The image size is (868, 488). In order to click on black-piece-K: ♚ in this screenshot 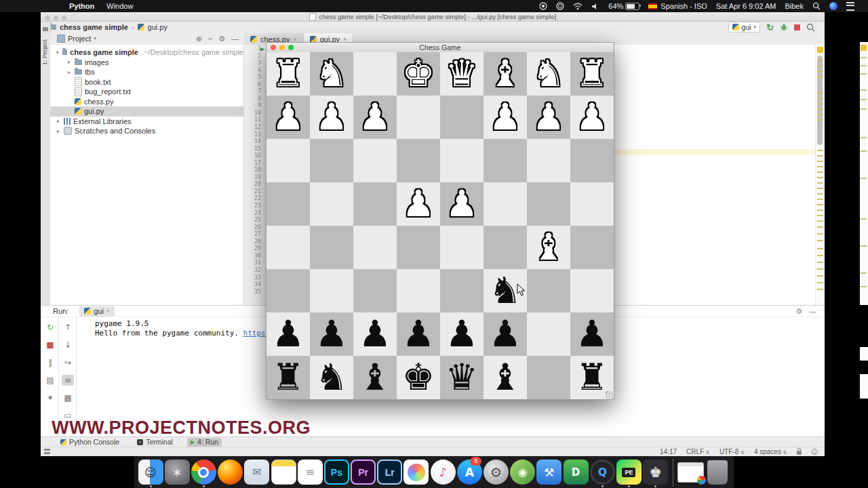, I will do `click(418, 378)`.